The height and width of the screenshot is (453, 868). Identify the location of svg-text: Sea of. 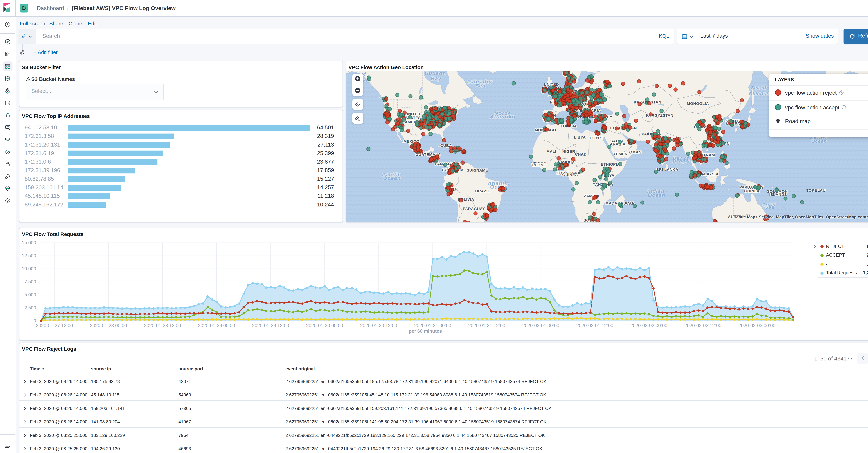
(759, 88).